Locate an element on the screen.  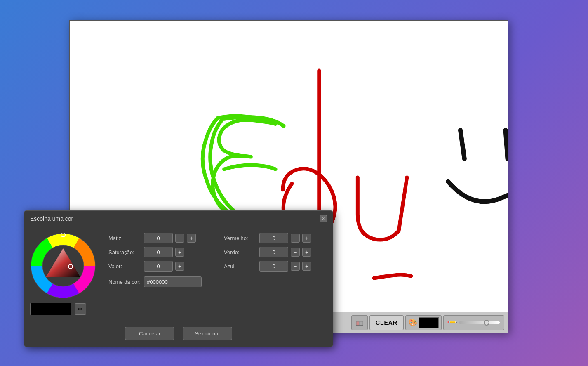
color-swatch is located at coordinates (429, 323).